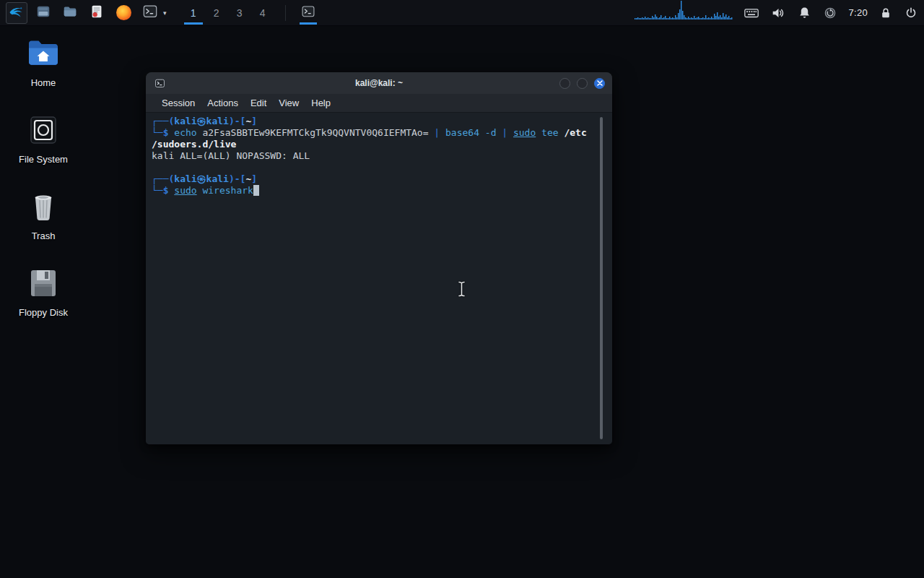 The image size is (924, 578). I want to click on panel-right-group: 7:20, so click(777, 13).